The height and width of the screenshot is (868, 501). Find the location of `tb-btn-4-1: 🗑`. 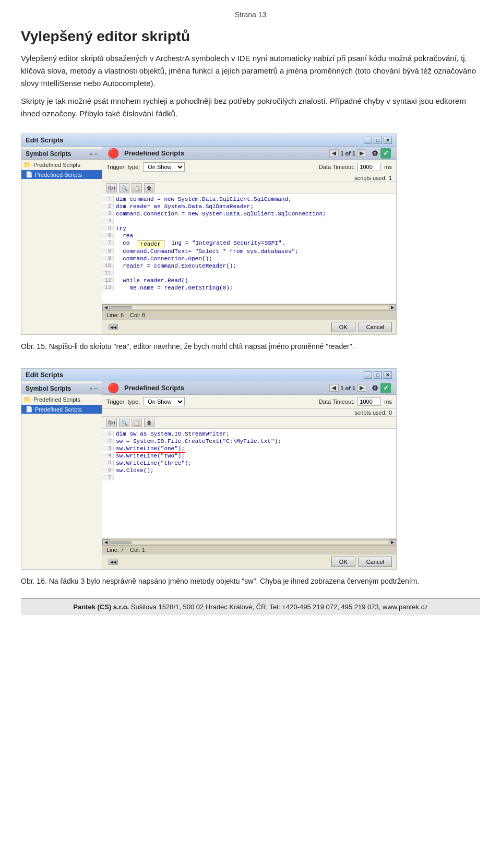

tb-btn-4-1: 🗑 is located at coordinates (149, 188).